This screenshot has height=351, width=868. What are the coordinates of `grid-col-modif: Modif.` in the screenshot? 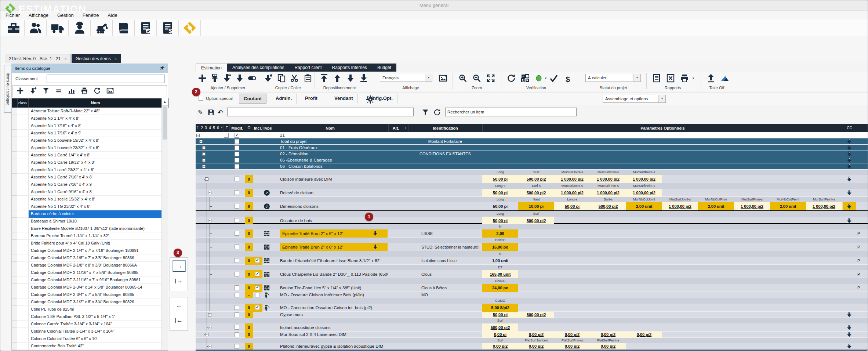 It's located at (237, 128).